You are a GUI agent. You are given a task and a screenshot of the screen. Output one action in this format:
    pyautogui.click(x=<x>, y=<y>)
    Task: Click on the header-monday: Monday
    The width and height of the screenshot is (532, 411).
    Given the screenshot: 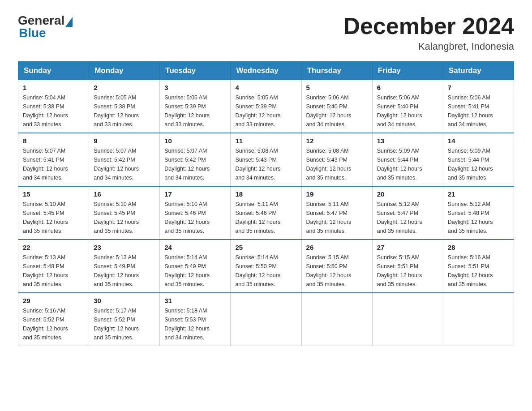 What is the action you would take?
    pyautogui.click(x=124, y=71)
    